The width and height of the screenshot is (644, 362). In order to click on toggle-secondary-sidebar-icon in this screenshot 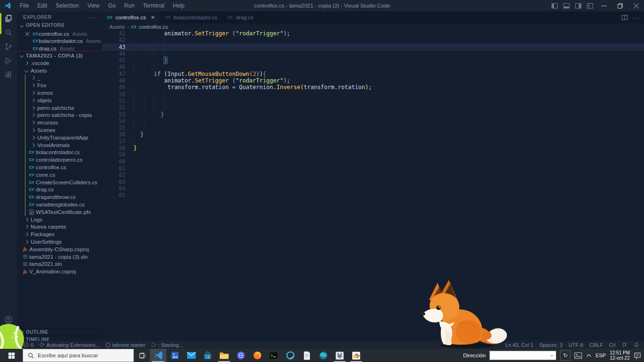, I will do `click(578, 6)`.